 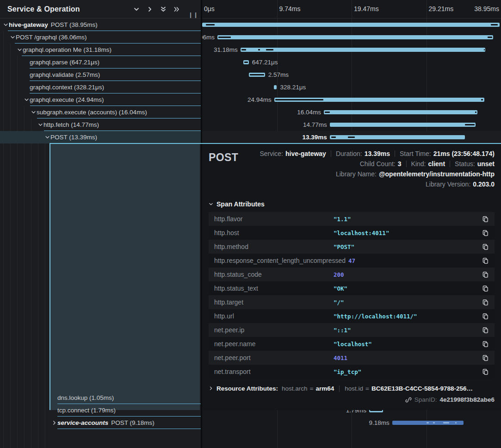 What do you see at coordinates (347, 372) in the screenshot?
I see `attribute-value: "ip_tcp"` at bounding box center [347, 372].